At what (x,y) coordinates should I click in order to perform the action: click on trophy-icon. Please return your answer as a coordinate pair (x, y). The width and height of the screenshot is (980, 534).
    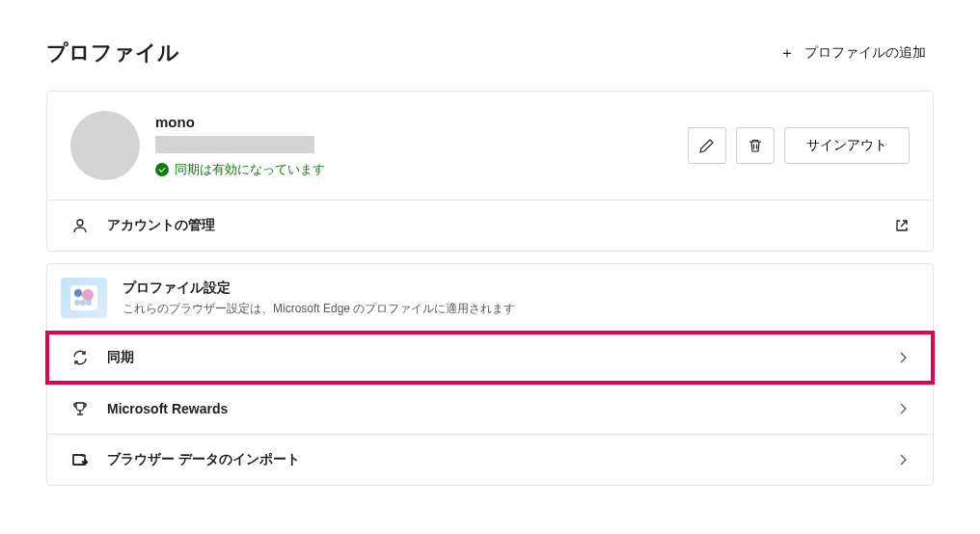
    Looking at the image, I should click on (80, 409).